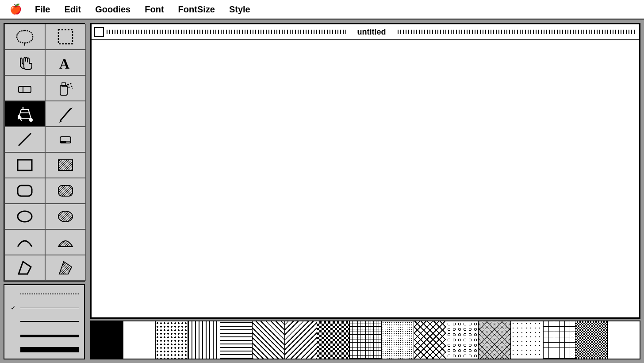 The height and width of the screenshot is (363, 644). What do you see at coordinates (322, 10) in the screenshot?
I see `menu-bar: 🍎 File Edit Goodies Font FontSize Style` at bounding box center [322, 10].